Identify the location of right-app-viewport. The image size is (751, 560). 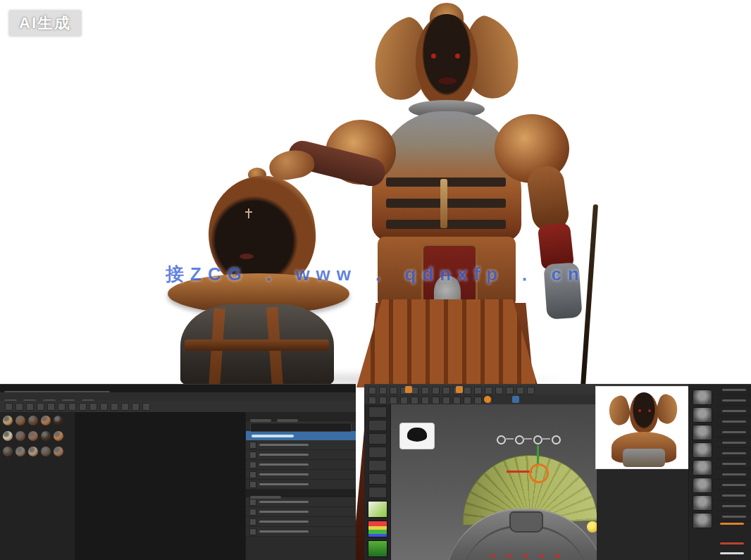
(494, 482).